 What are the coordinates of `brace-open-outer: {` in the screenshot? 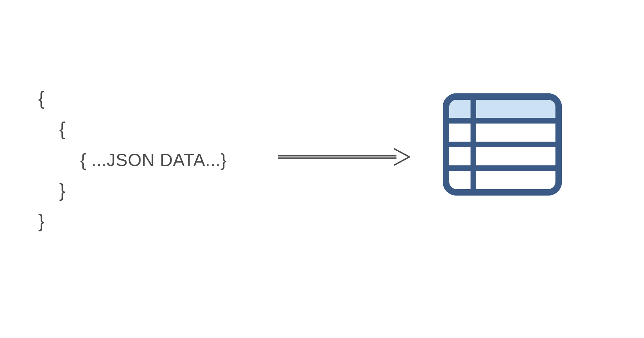 It's located at (132, 99).